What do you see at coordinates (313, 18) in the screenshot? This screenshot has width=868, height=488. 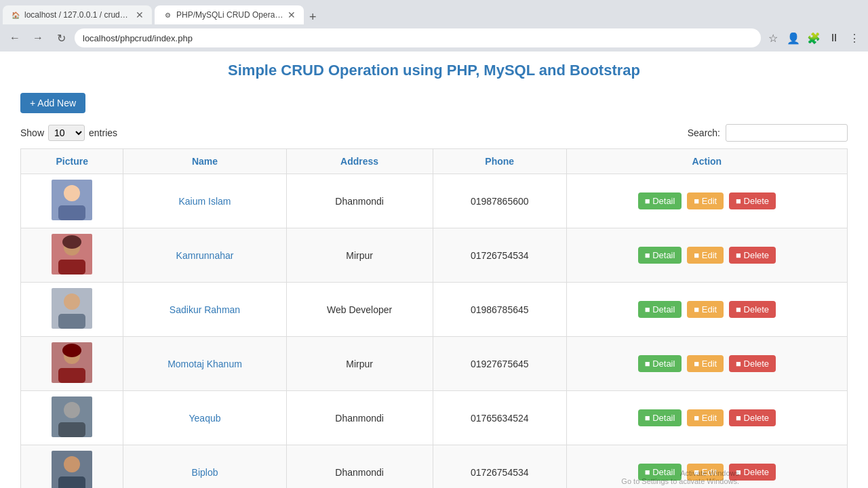 I see `new-tab-button: +` at bounding box center [313, 18].